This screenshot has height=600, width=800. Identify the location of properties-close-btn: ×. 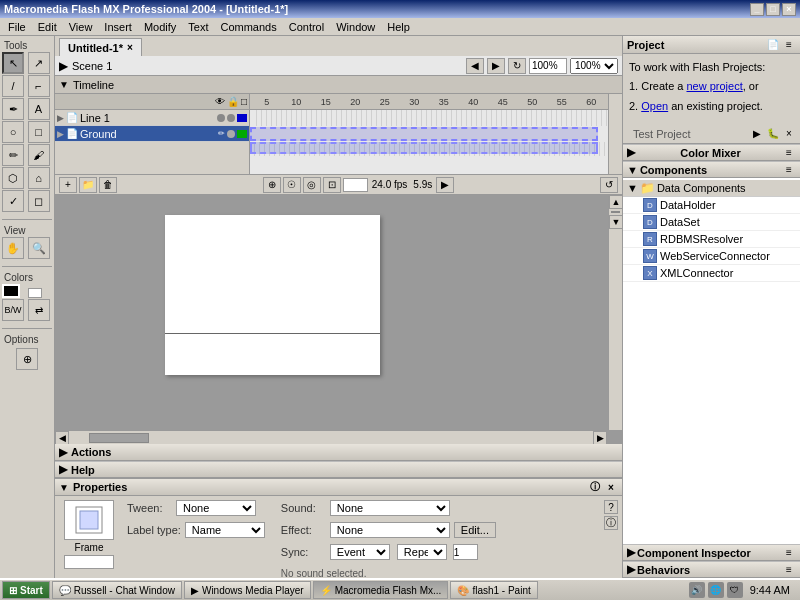
(611, 487).